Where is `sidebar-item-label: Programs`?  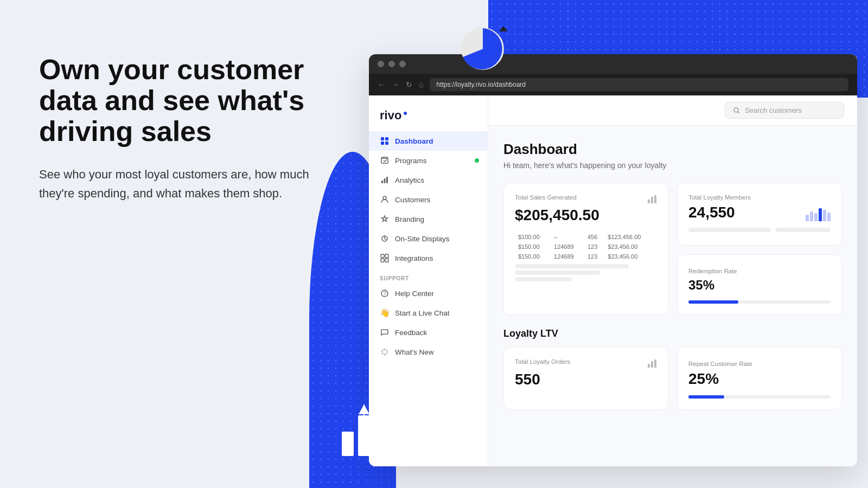 sidebar-item-label: Programs is located at coordinates (411, 160).